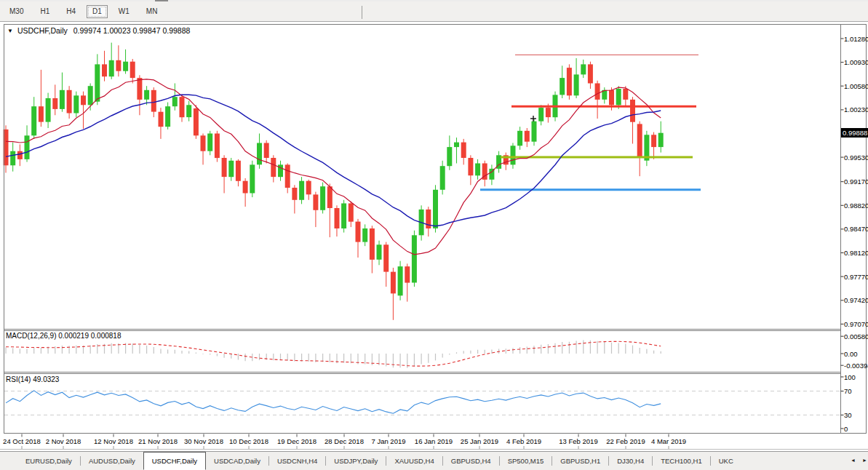 This screenshot has height=470, width=868. What do you see at coordinates (114, 441) in the screenshot?
I see `date-axis-label: 12 Nov 2018` at bounding box center [114, 441].